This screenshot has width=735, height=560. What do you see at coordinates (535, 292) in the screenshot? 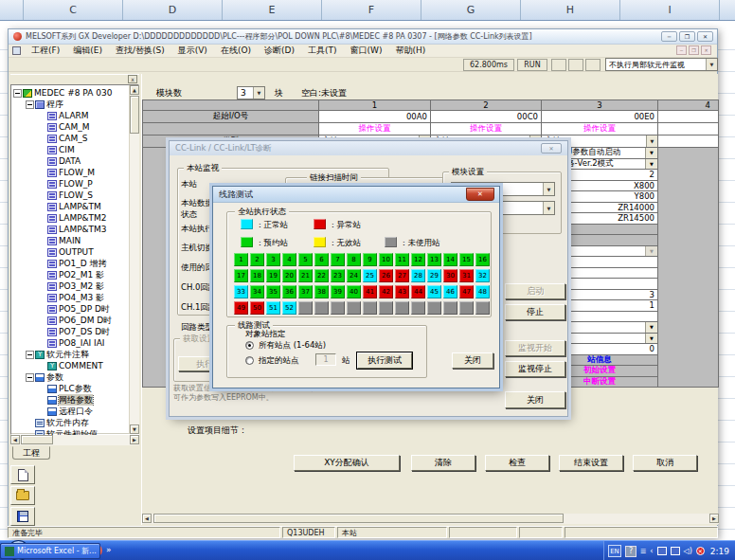
I see `link-start-button: 启动` at bounding box center [535, 292].